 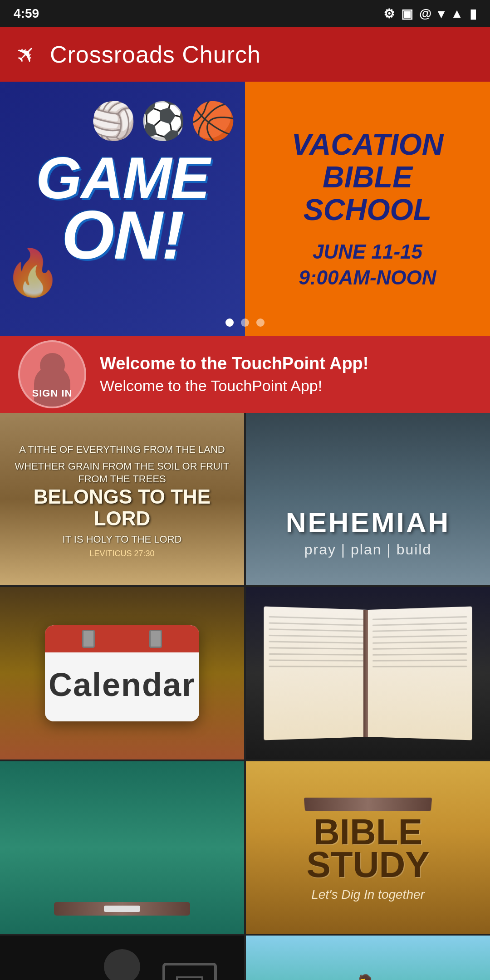 I want to click on bible-lines-right, so click(x=420, y=644).